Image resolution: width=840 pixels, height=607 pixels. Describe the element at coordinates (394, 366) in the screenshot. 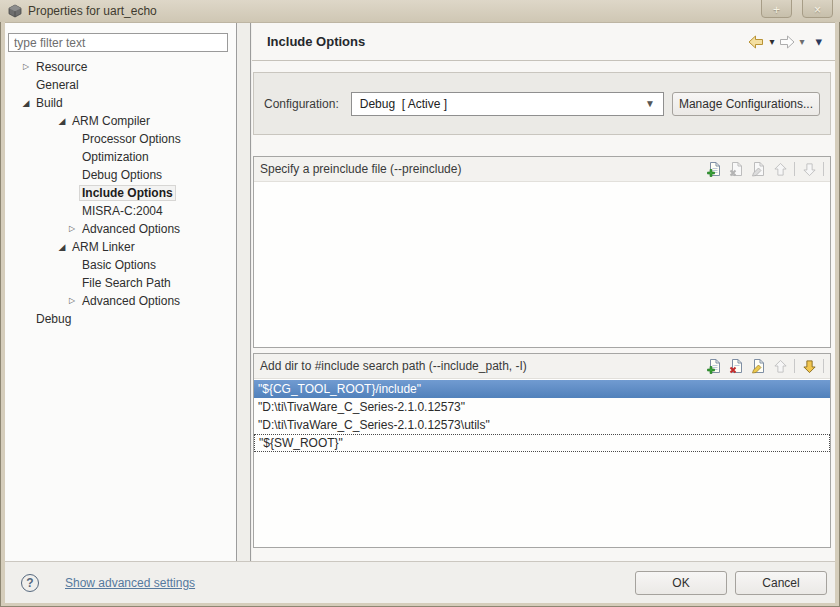

I see `include-path-title: Add dir to #include search path (--inclu…` at that location.